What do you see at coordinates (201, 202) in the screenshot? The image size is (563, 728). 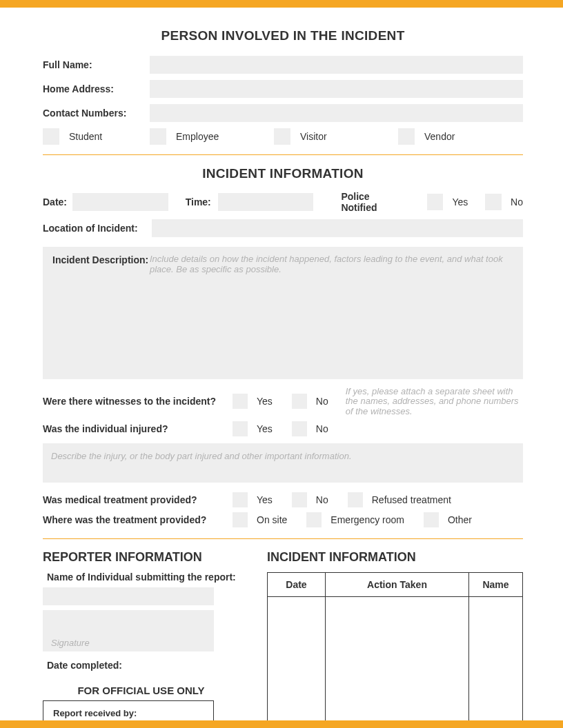 I see `incident-time-label: Time:` at bounding box center [201, 202].